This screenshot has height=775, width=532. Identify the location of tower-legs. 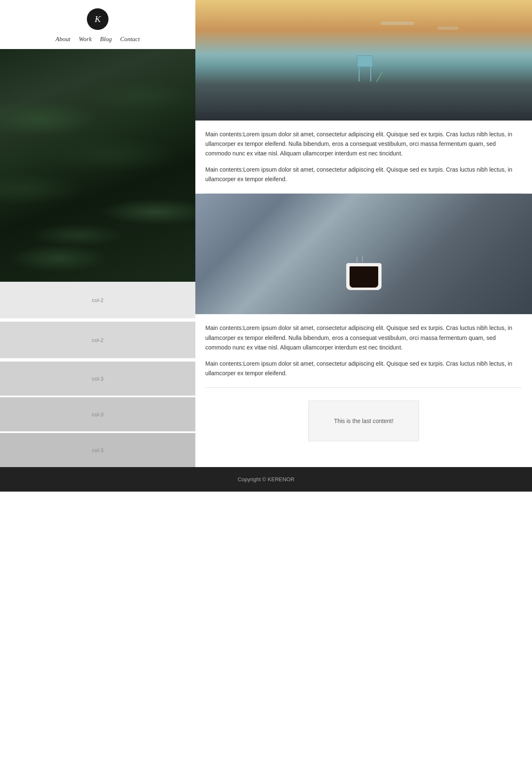
(359, 74).